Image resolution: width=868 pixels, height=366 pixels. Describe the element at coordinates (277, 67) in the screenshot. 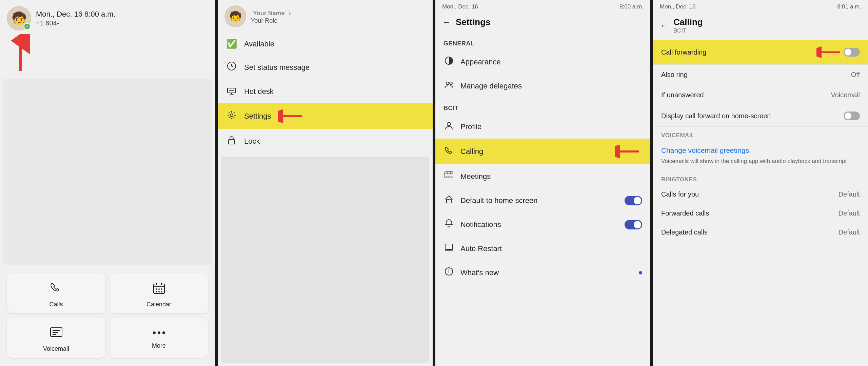

I see `status-label: Set status message` at that location.